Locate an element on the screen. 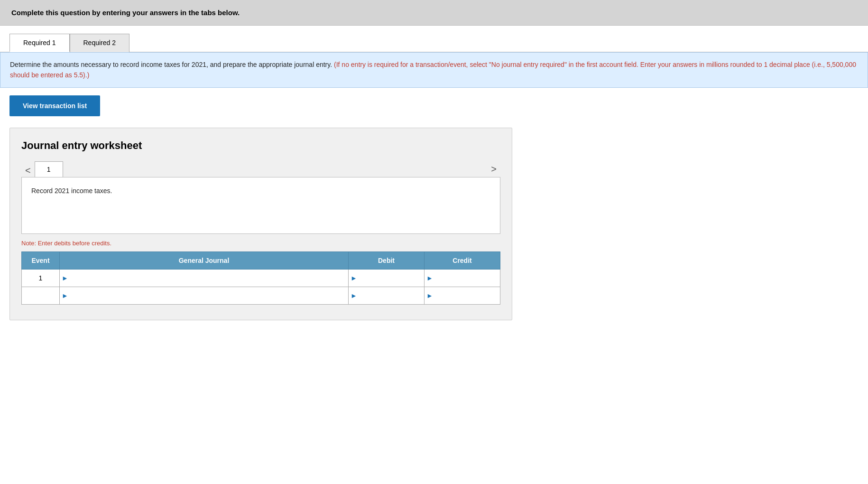 The height and width of the screenshot is (484, 868). arrow-indicator-credit-1: ► is located at coordinates (430, 278).